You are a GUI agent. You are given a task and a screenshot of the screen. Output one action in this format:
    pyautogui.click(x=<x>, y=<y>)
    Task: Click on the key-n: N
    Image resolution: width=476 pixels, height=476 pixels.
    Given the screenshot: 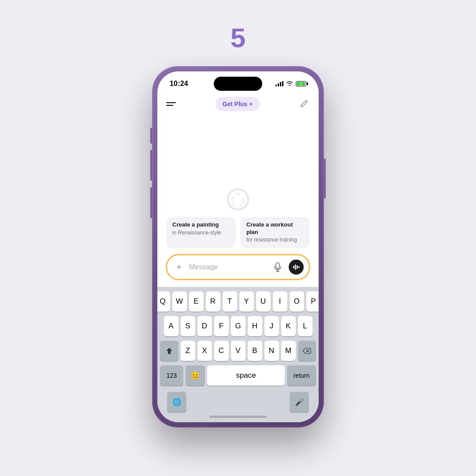 What is the action you would take?
    pyautogui.click(x=271, y=351)
    